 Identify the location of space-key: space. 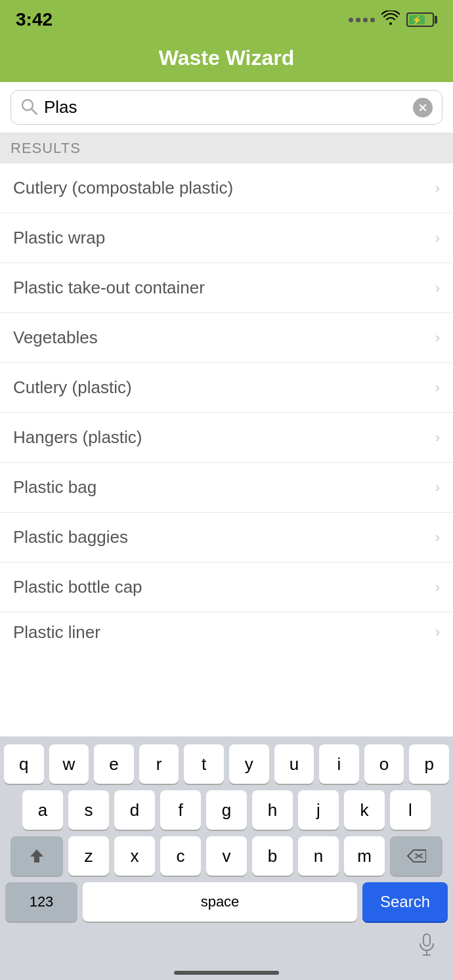
(220, 902).